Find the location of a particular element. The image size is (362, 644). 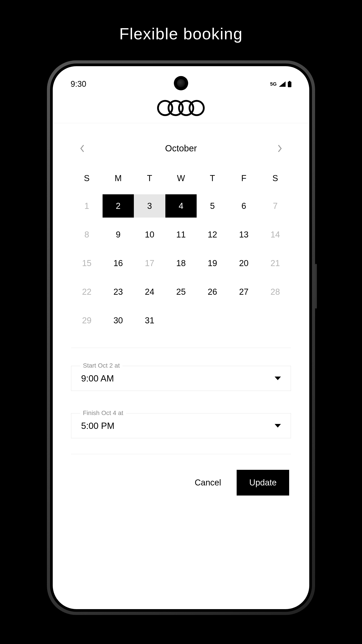

next-month-button is located at coordinates (280, 148).